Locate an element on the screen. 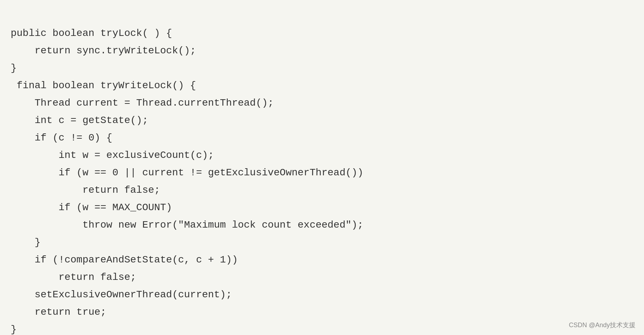 This screenshot has height=335, width=644. code-line: return sync.tryWriteLock(); is located at coordinates (322, 50).